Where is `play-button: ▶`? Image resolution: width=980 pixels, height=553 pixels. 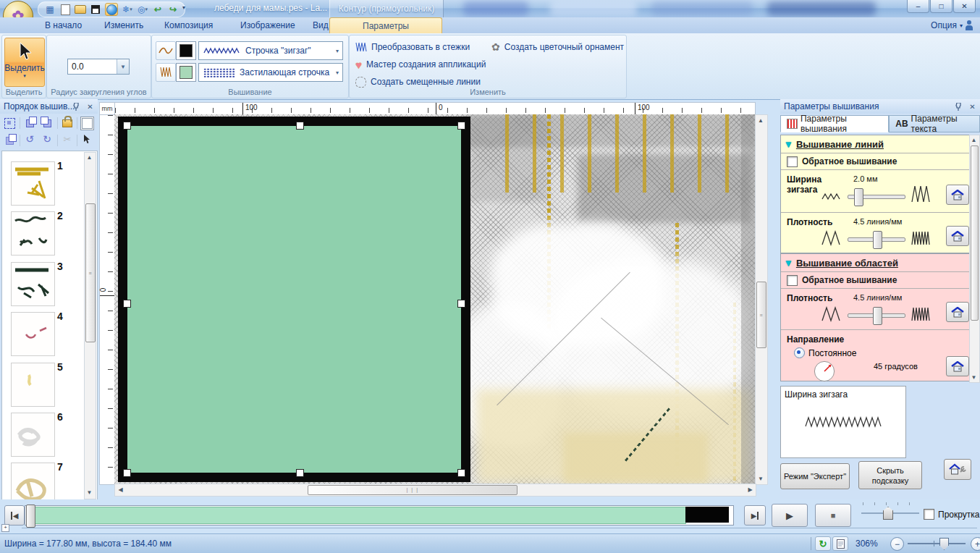 play-button: ▶ is located at coordinates (790, 515).